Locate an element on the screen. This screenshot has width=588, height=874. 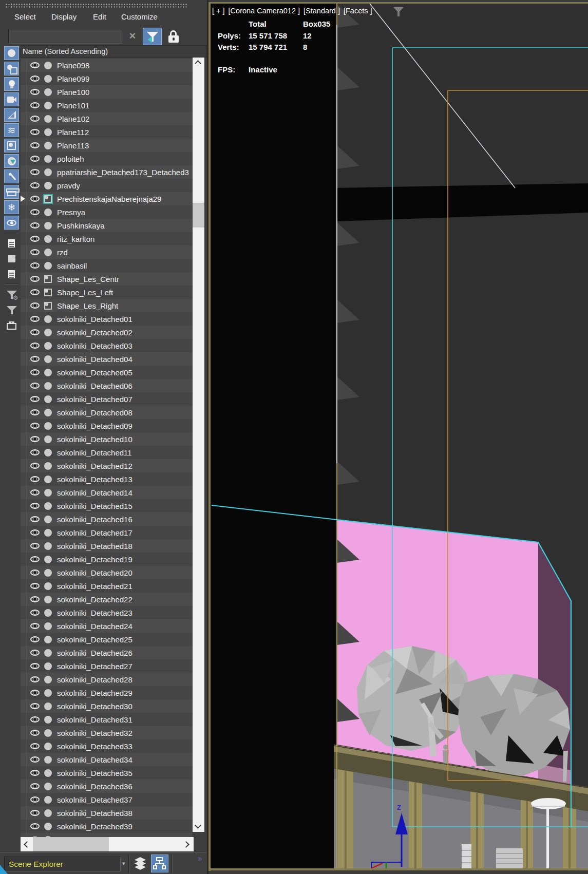
display-xrefs-button is located at coordinates (11, 192).